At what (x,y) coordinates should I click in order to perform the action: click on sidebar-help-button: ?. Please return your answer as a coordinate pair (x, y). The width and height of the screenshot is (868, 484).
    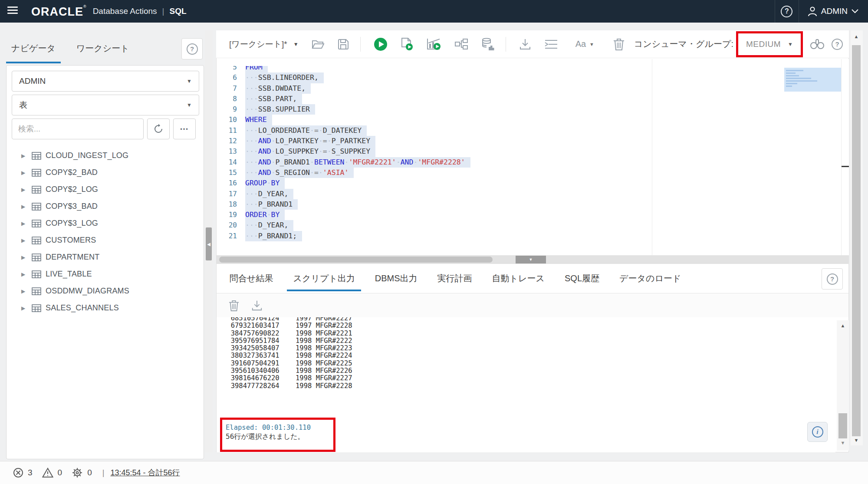
    Looking at the image, I should click on (192, 49).